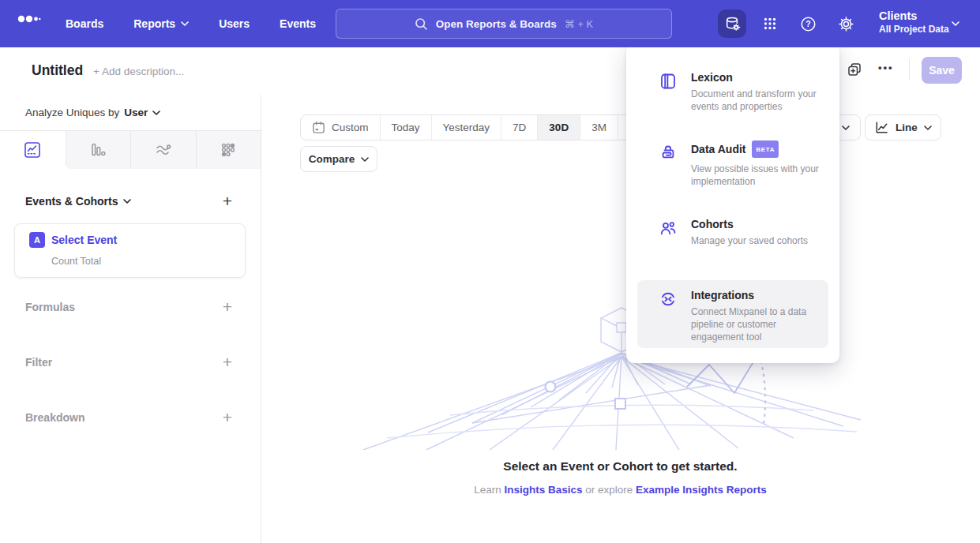 This screenshot has height=543, width=980. What do you see at coordinates (903, 128) in the screenshot?
I see `chart-type-dropdown: Line` at bounding box center [903, 128].